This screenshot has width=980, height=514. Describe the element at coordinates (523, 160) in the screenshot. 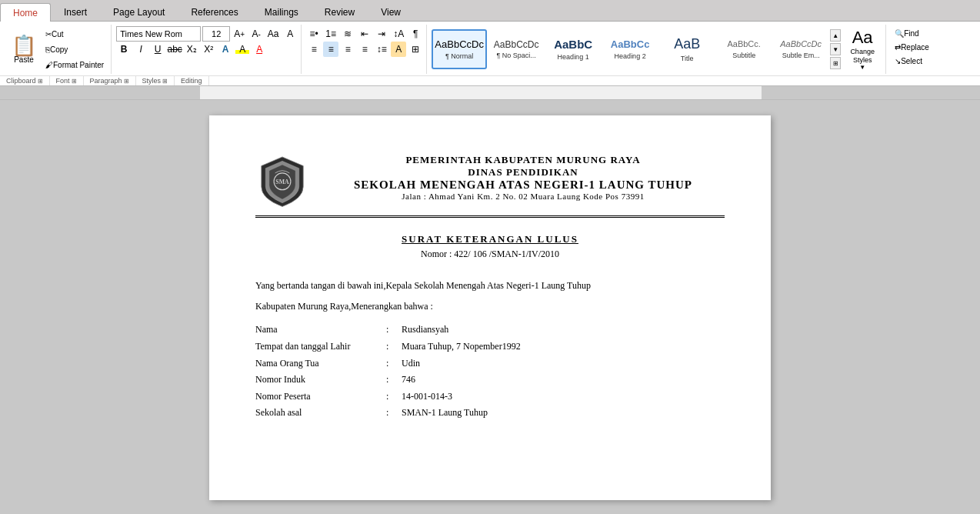

I see `org-line1: PEMERINTAH KABUPATEN MURUNG RAYA` at that location.